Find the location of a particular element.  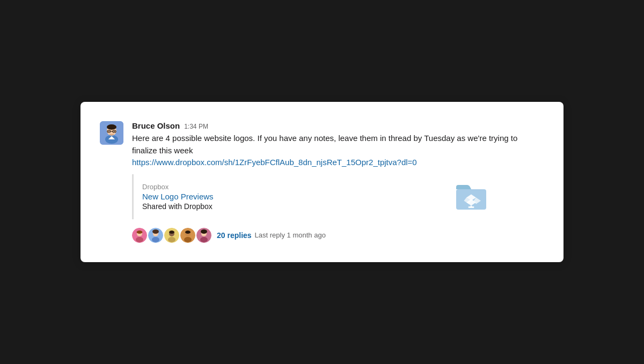

dropbox-link: https://www.dropbox.com/sh/1ZrFyebFCflAu… is located at coordinates (275, 162).